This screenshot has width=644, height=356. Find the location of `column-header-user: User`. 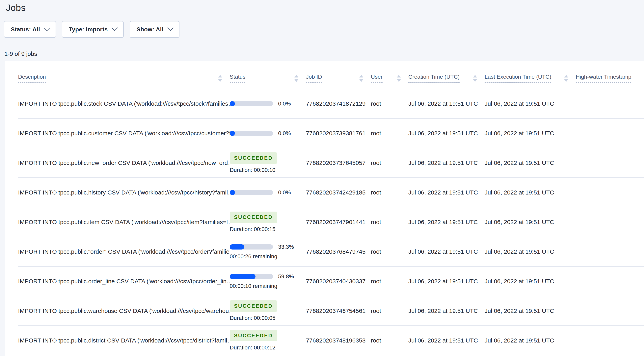

column-header-user: User is located at coordinates (390, 75).